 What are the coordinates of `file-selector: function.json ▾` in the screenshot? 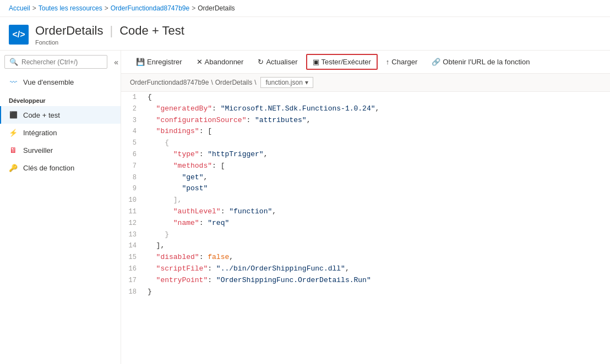 It's located at (286, 82).